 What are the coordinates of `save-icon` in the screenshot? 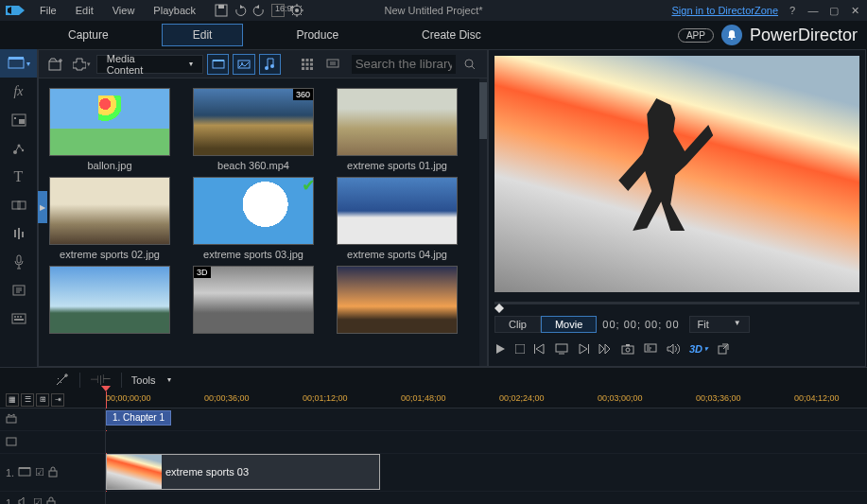 It's located at (221, 10).